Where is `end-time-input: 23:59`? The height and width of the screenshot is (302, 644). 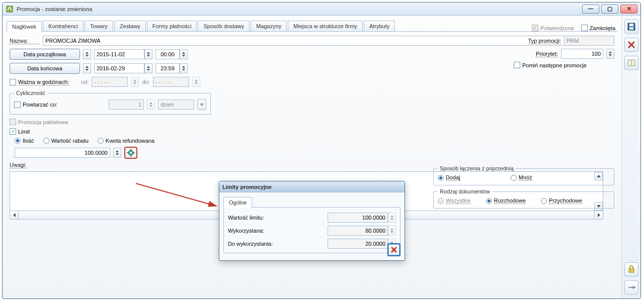 end-time-input: 23:59 is located at coordinates (168, 68).